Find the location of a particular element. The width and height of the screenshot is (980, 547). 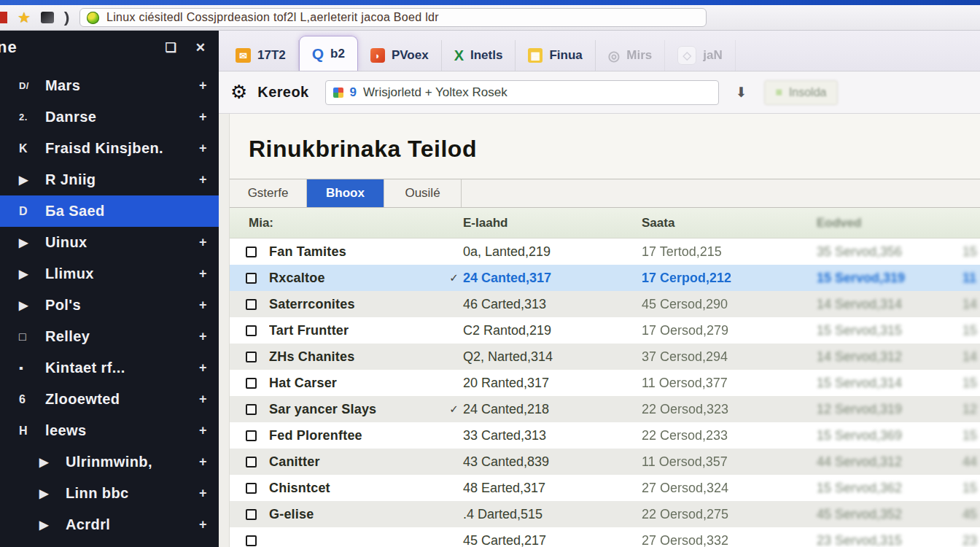

sidebar-item: D/Mars+ is located at coordinates (109, 86).